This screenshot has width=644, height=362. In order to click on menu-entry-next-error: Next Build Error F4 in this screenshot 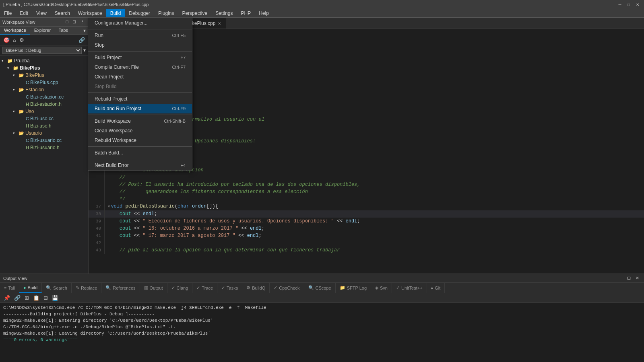, I will do `click(140, 165)`.